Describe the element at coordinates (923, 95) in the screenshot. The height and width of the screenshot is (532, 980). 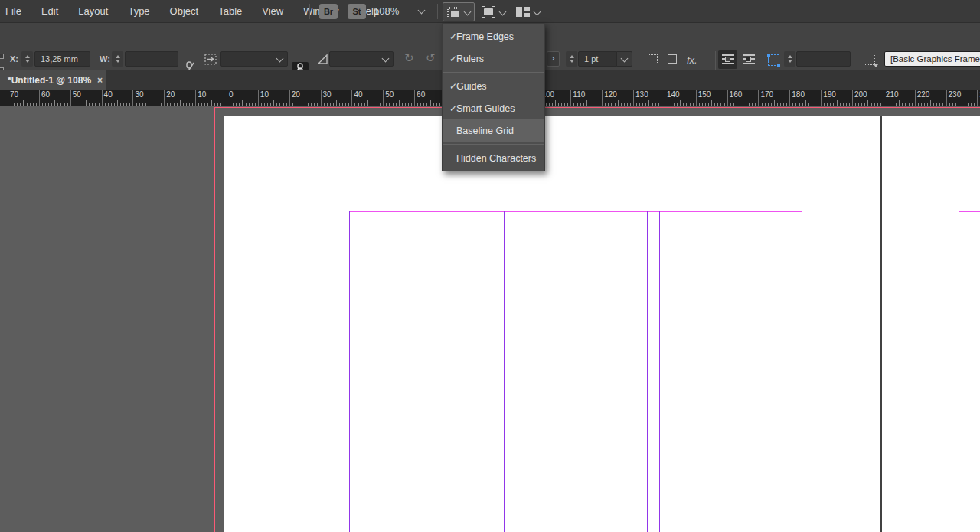
I see `ruler-tick-label: 220` at that location.